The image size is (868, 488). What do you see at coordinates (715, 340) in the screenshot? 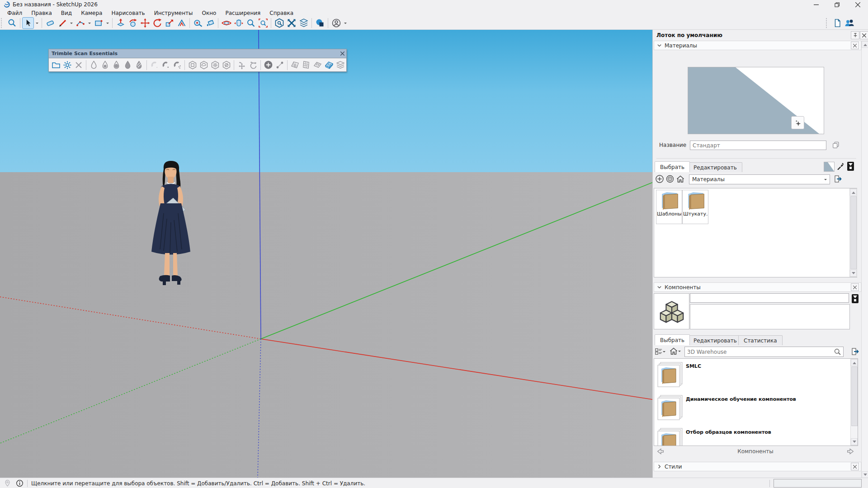
I see `components-tab-edit: Редактировать` at bounding box center [715, 340].